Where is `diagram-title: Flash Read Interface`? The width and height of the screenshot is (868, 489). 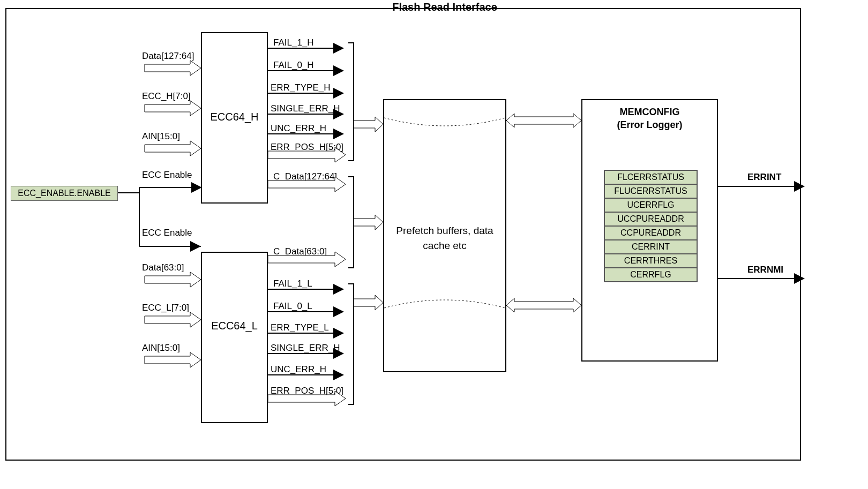
diagram-title: Flash Read Interface is located at coordinates (445, 7).